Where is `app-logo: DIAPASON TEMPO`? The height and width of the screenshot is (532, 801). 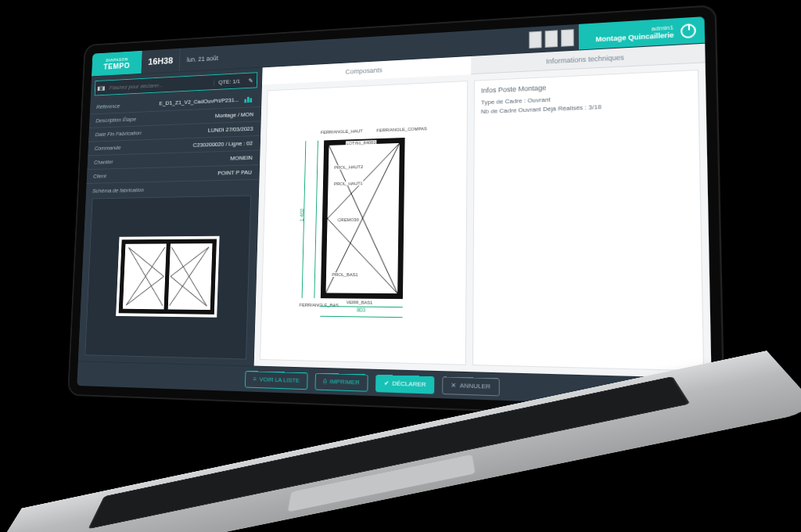
app-logo: DIAPASON TEMPO is located at coordinates (117, 64).